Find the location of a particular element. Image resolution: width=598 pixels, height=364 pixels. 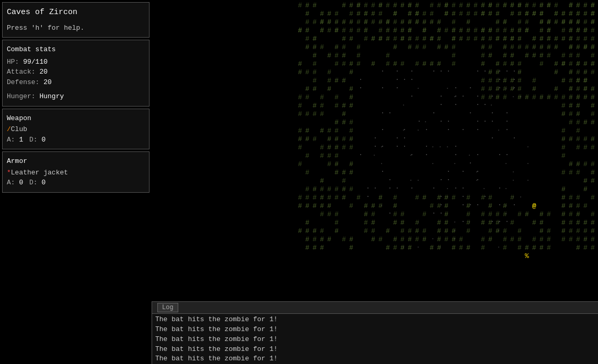

armor-panel: Armor *Leather jacket A: 0 D: 0 is located at coordinates (76, 172).